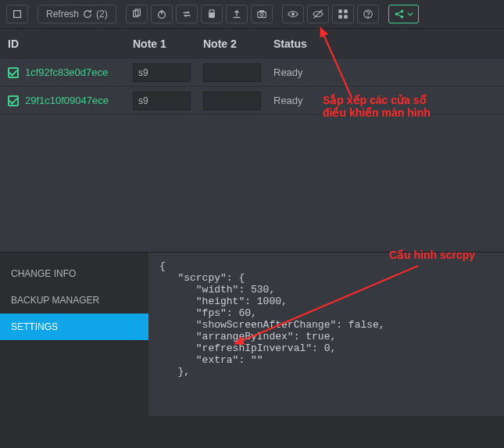  I want to click on col-status: Status, so click(384, 44).